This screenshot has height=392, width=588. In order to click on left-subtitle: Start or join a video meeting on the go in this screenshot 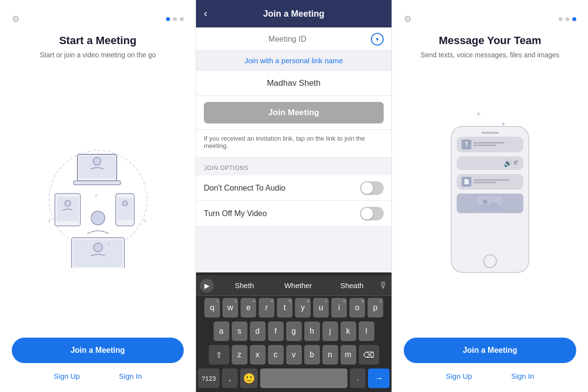, I will do `click(98, 55)`.